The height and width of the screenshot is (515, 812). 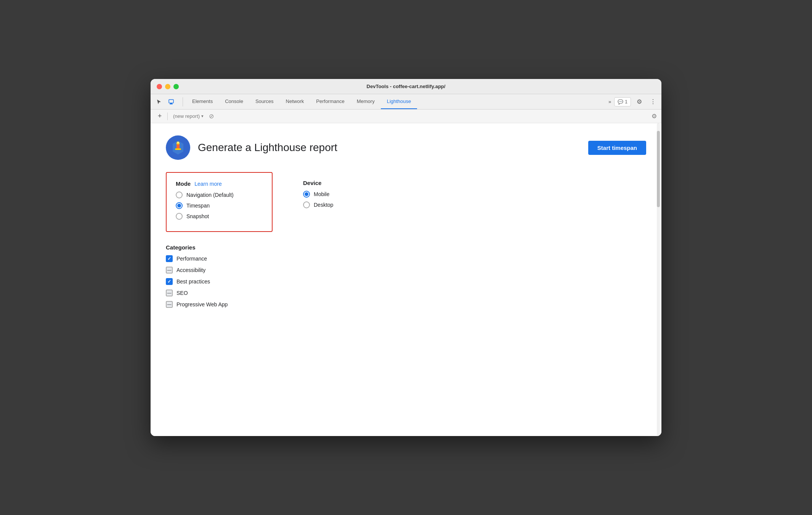 What do you see at coordinates (295, 101) in the screenshot?
I see `tab-network: Network` at bounding box center [295, 101].